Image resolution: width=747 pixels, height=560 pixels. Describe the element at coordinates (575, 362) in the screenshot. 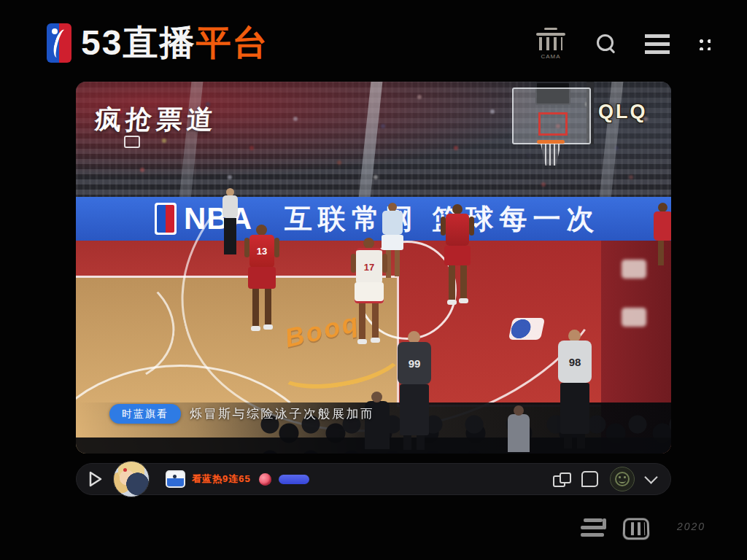

I see `jersey-number: 98` at that location.